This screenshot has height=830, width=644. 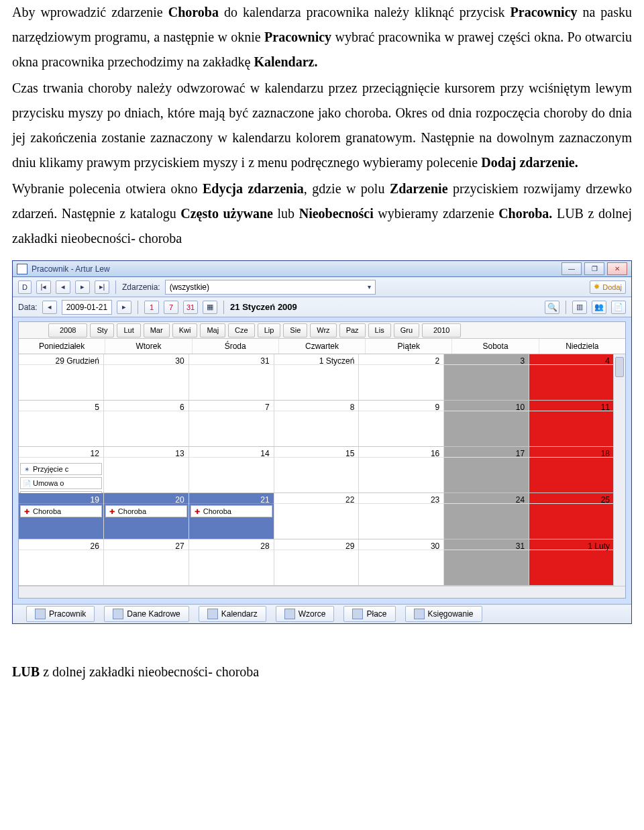 I want to click on document-button: 📄, so click(x=619, y=307).